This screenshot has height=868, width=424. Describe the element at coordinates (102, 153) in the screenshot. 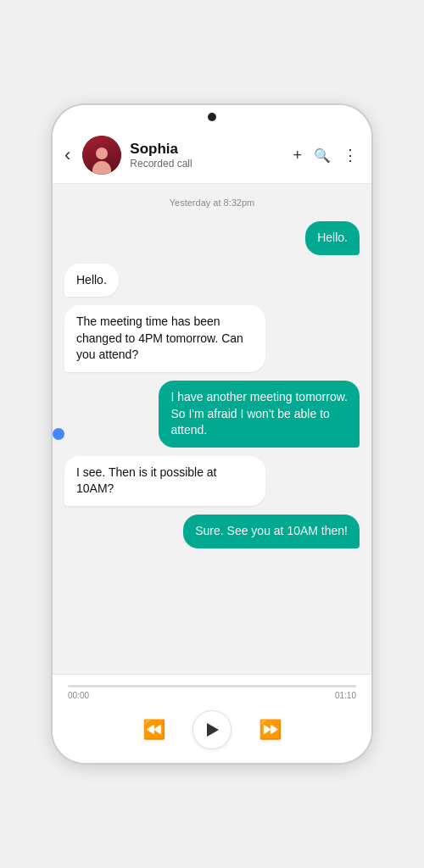

I see `avatar-head` at that location.